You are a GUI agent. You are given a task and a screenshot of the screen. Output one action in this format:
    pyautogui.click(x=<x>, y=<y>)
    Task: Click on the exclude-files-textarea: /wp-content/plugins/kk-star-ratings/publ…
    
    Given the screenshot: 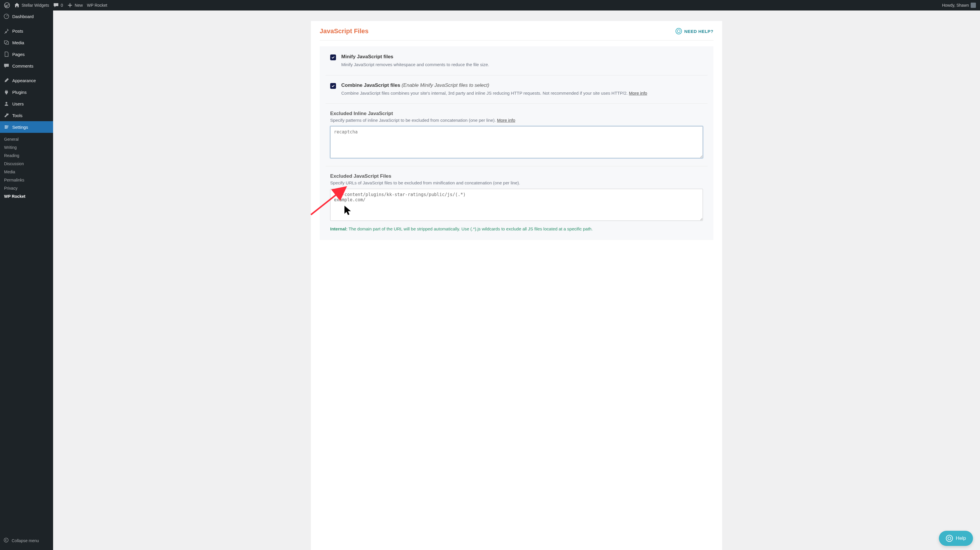 What is the action you would take?
    pyautogui.click(x=517, y=205)
    